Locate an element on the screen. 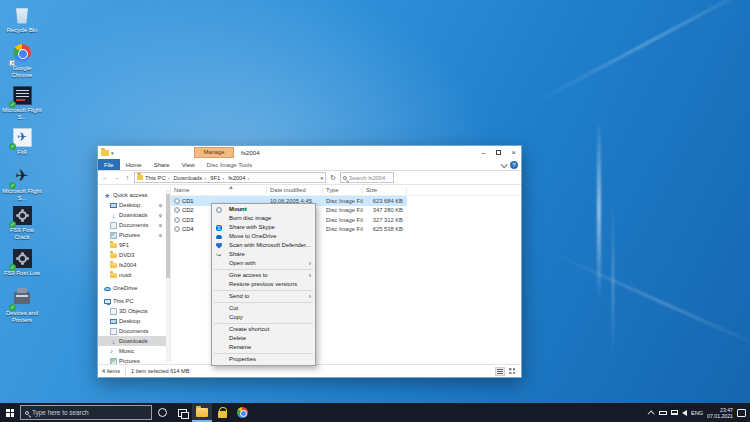 The image size is (750, 422). menu-item-share-with-skype: Share with Skype is located at coordinates (264, 228).